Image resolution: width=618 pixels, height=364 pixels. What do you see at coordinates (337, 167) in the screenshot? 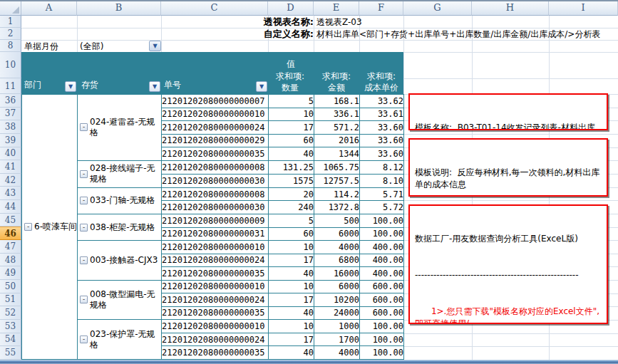
I see `pivot-amount-cell: 1065.75` at bounding box center [337, 167].